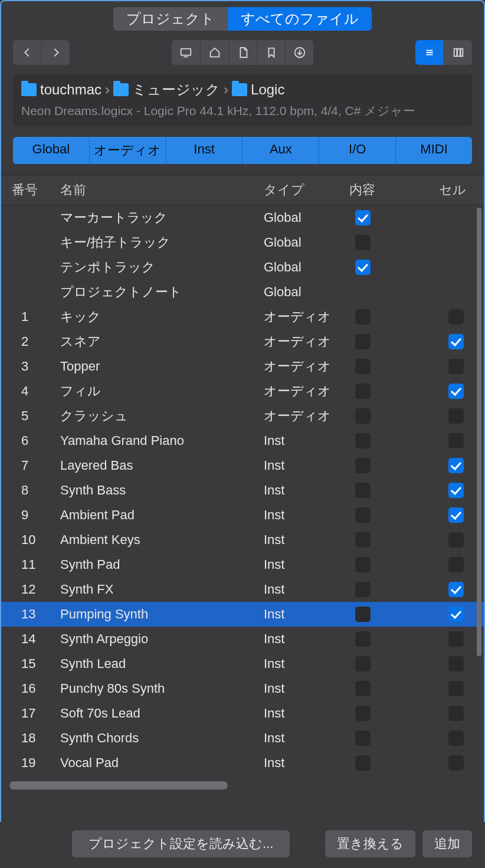  I want to click on nav-computer-button, so click(186, 53).